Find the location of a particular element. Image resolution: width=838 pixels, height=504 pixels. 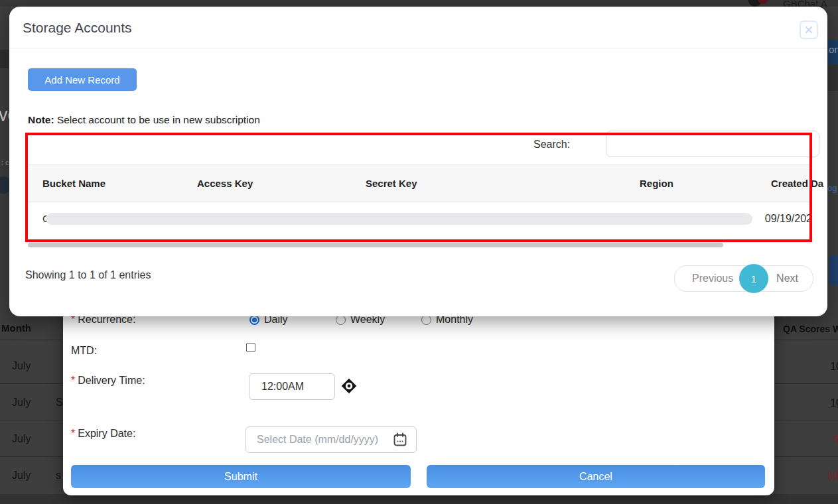

table-horizontal-scrollbar is located at coordinates (376, 245).